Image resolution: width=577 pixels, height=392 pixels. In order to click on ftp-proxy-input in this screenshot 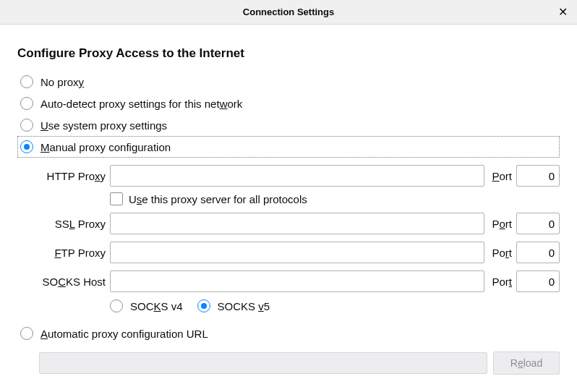, I will do `click(297, 252)`.